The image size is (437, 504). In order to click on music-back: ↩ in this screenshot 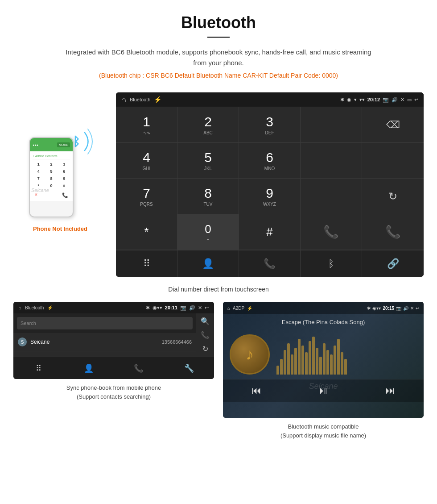, I will do `click(417, 308)`.